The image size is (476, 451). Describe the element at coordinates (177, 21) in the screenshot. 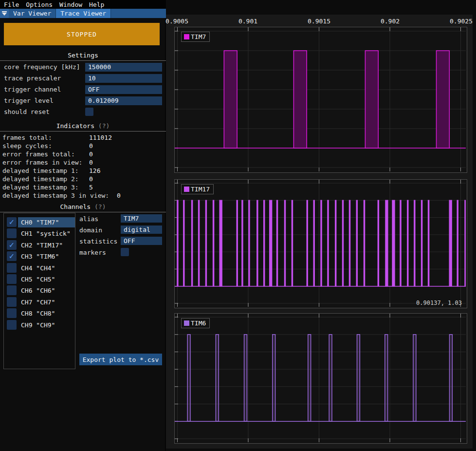

I see `x-tick-label-0: 0.9005` at that location.